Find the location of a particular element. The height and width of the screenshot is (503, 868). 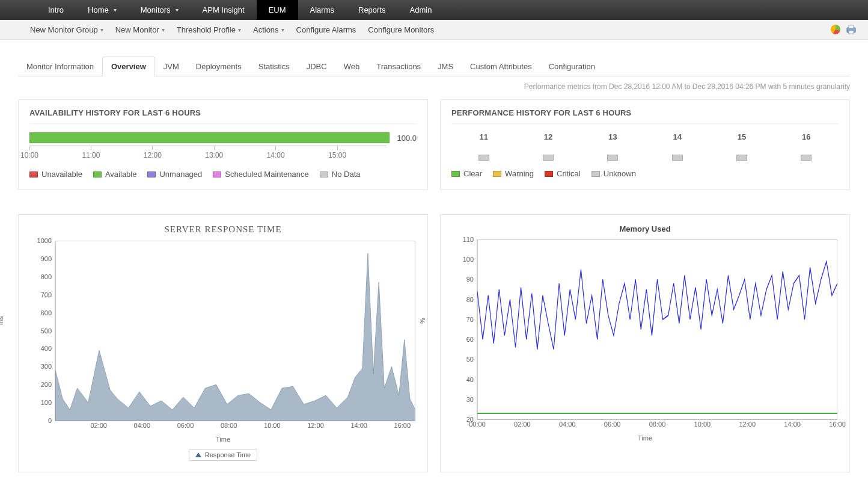

tab-overview: Overview is located at coordinates (129, 66).